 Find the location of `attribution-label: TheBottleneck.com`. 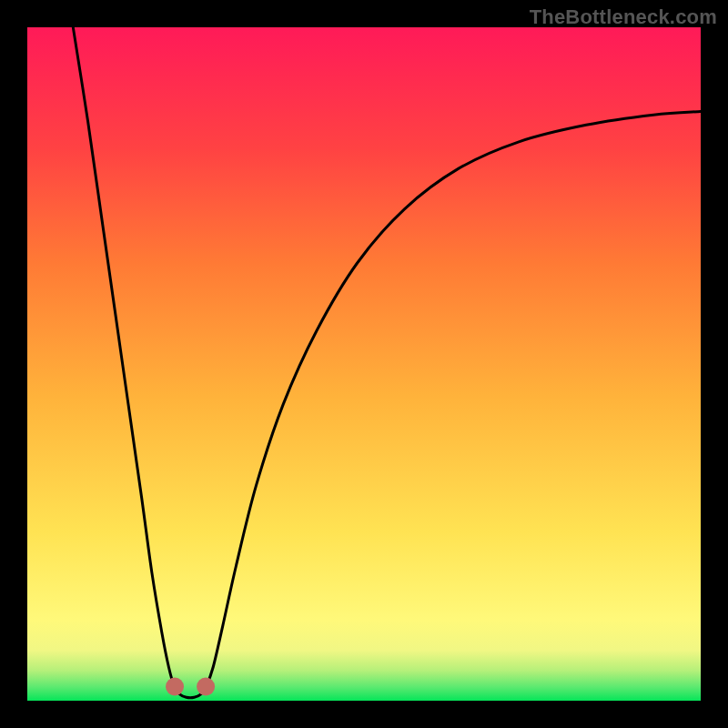

attribution-label: TheBottleneck.com is located at coordinates (623, 17).